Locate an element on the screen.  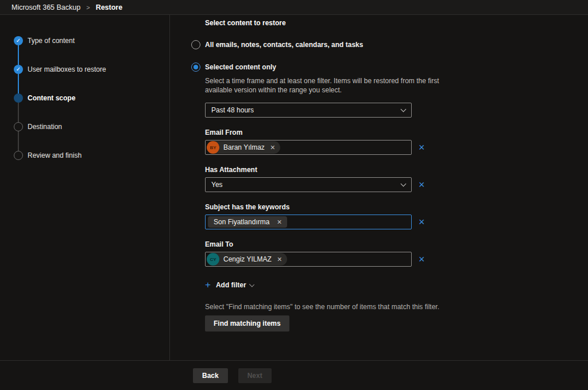
step-current-icon is located at coordinates (18, 98).